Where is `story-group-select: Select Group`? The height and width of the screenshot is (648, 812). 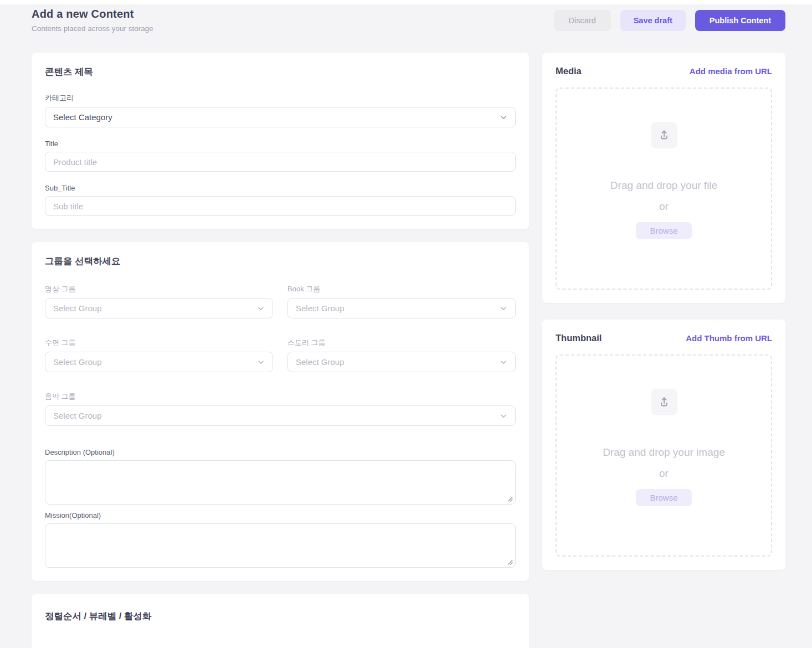 story-group-select: Select Group is located at coordinates (402, 362).